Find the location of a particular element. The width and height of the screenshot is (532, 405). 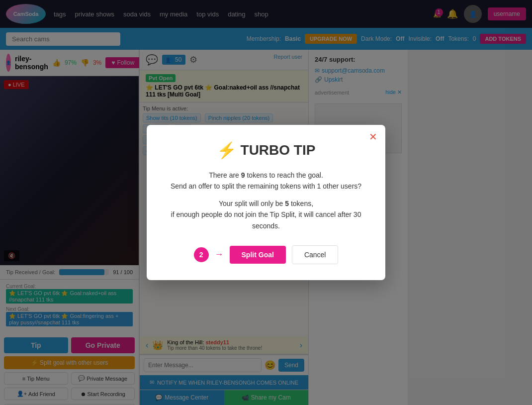

modal-title: ⚡ TURBO TIP is located at coordinates (266, 150).